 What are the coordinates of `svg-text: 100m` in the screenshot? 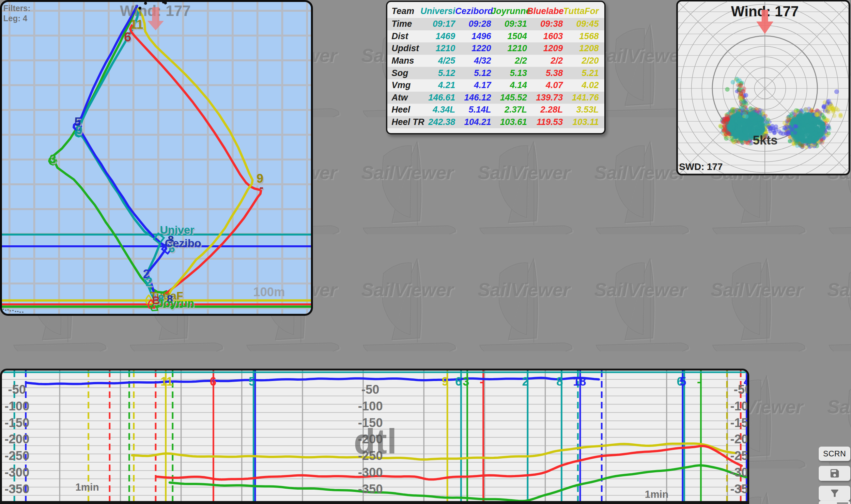 It's located at (269, 292).